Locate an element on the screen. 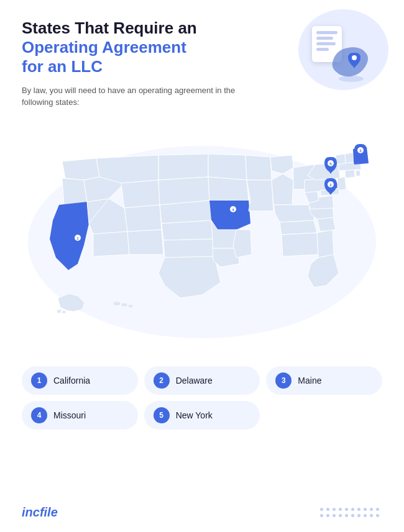  legend-item-maine: 3 Maine is located at coordinates (324, 381).